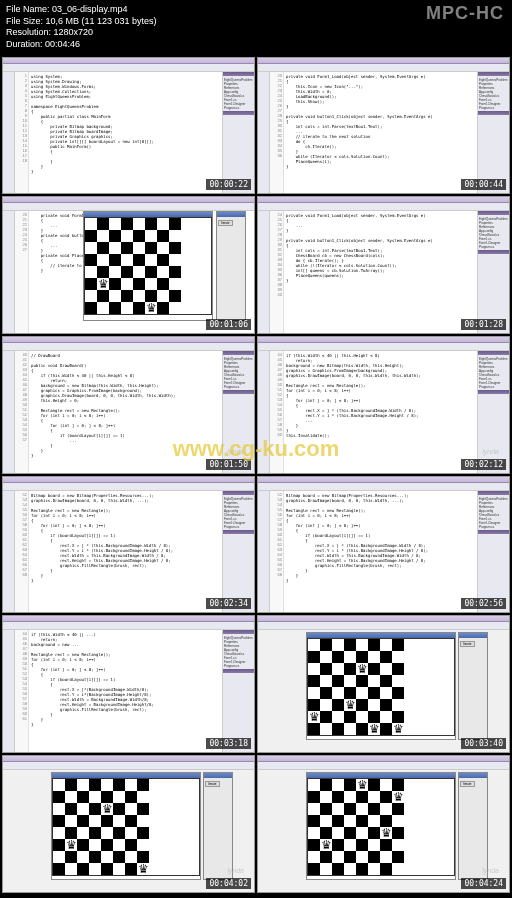 The image size is (512, 898). Describe the element at coordinates (228, 604) in the screenshot. I see `timestamp: 00:02:34` at that location.